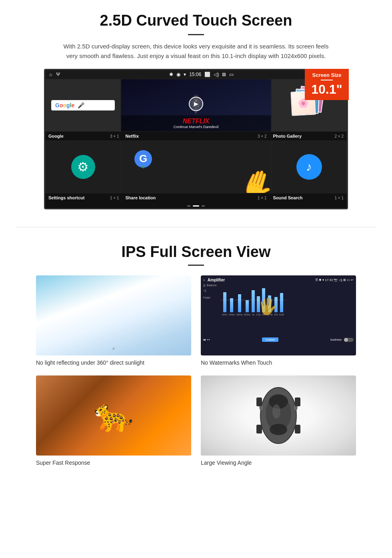 Image resolution: width=392 pixels, height=558 pixels. I want to click on amplifier-image: ⌂ Amplifier ☰ ✱ ▾ 17:33 📷 ◁) ⊠ ▭ ↩ ||| B…, so click(278, 315).